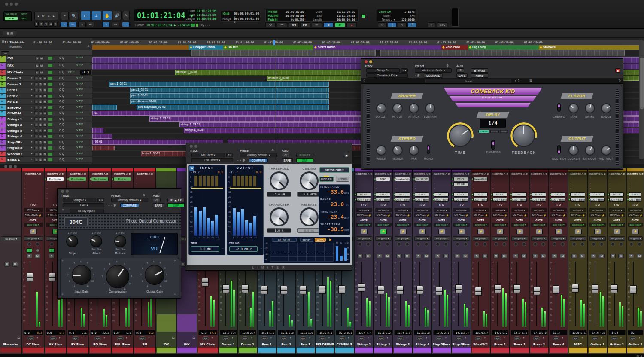 This screenshot has width=644, height=357. What do you see at coordinates (617, 345) in the screenshot?
I see `strip-track-name: Guitars 2` at bounding box center [617, 345].